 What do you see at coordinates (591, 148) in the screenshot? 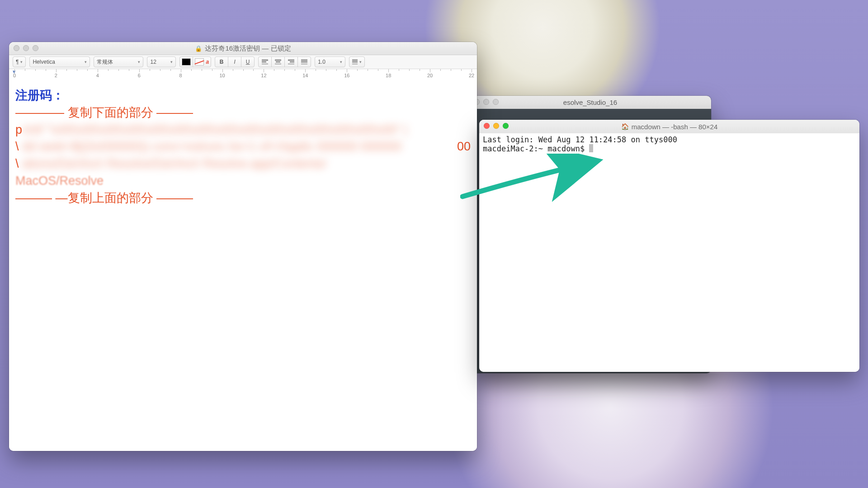
I see `cursor-icon` at bounding box center [591, 148].